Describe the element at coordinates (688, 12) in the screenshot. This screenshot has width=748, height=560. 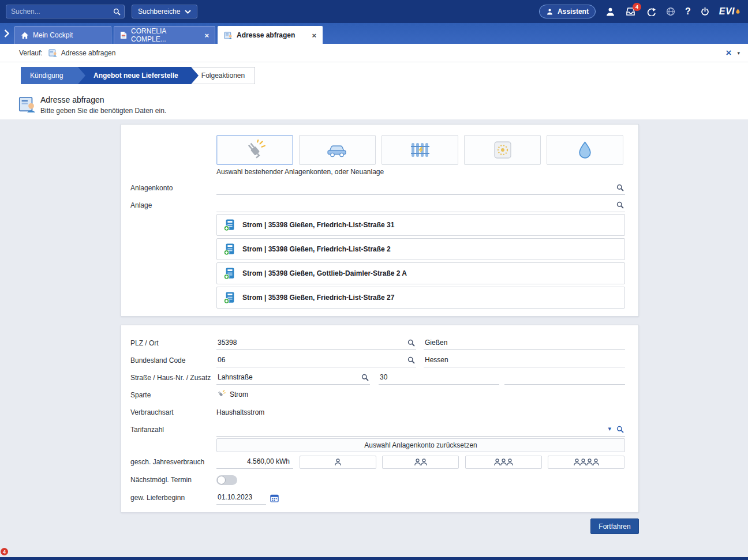
I see `help-button: ?` at that location.